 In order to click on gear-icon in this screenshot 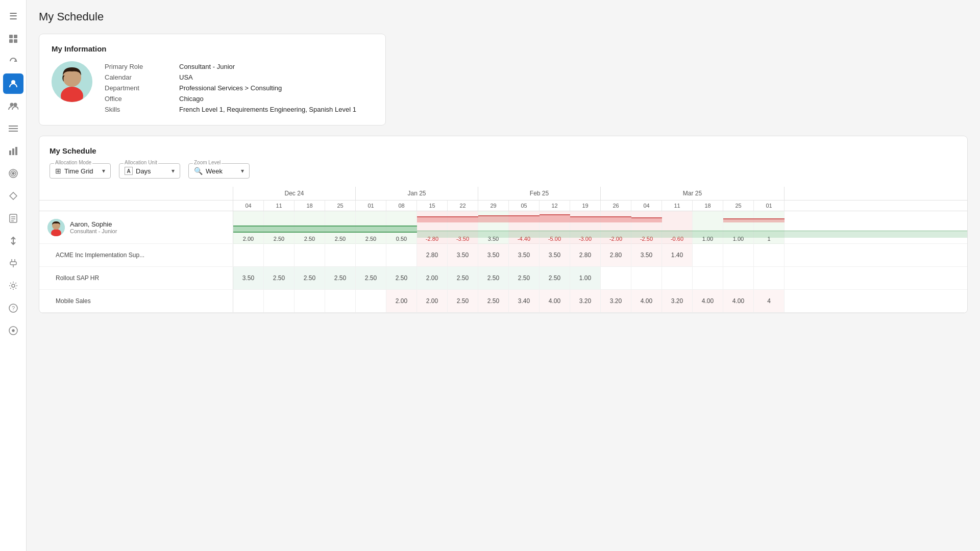, I will do `click(13, 286)`.